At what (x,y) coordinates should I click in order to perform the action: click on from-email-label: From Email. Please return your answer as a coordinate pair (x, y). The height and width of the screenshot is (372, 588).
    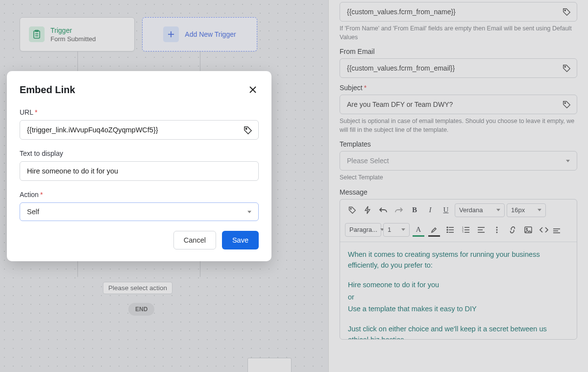
    Looking at the image, I should click on (459, 51).